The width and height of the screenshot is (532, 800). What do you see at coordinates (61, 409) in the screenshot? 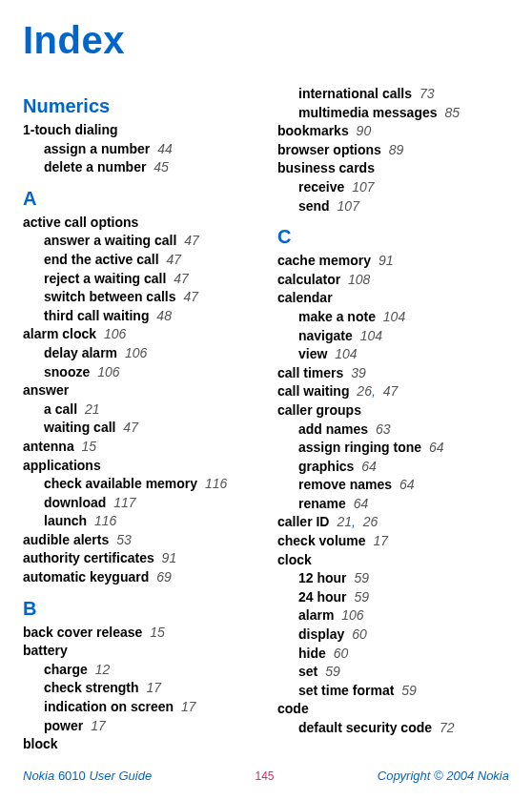
I see `entry-label: a call` at bounding box center [61, 409].